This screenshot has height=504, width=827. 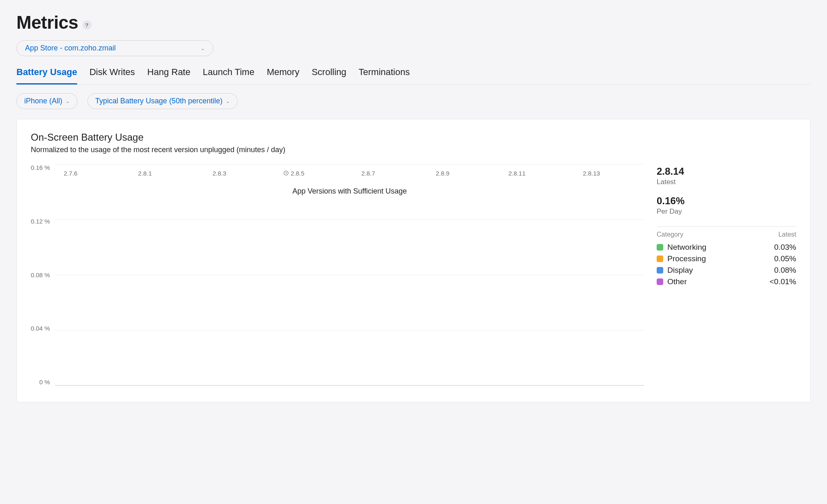 I want to click on legend-value: 0.05%, so click(x=785, y=259).